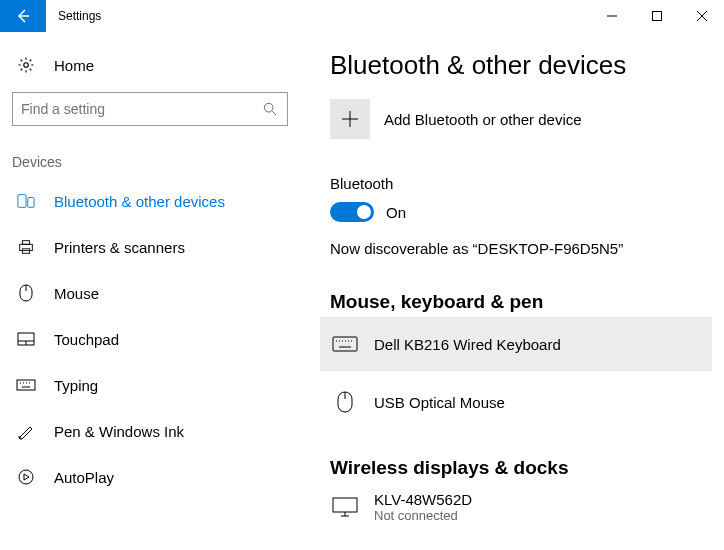 The height and width of the screenshot is (550, 724). What do you see at coordinates (656, 16) in the screenshot?
I see `maximize-button` at bounding box center [656, 16].